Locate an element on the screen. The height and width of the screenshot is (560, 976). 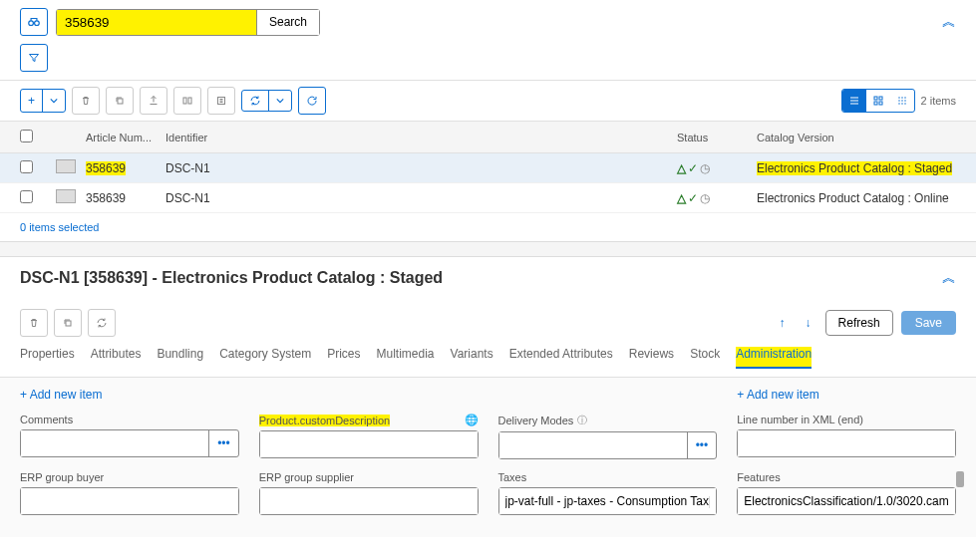
table-toolbar: + 2 items is located at coordinates (488, 101).